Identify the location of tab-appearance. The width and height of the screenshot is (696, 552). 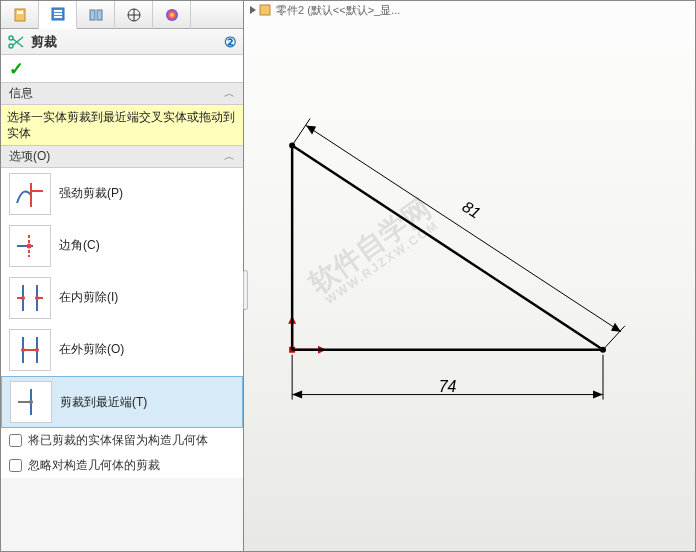
(172, 15).